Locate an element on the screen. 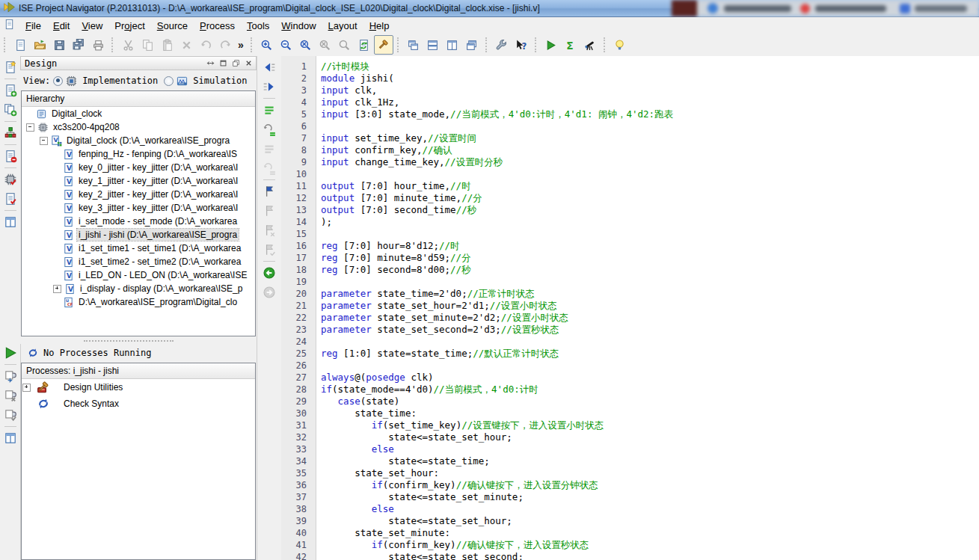 This screenshot has width=979, height=560. dock-float-icon is located at coordinates (236, 64).